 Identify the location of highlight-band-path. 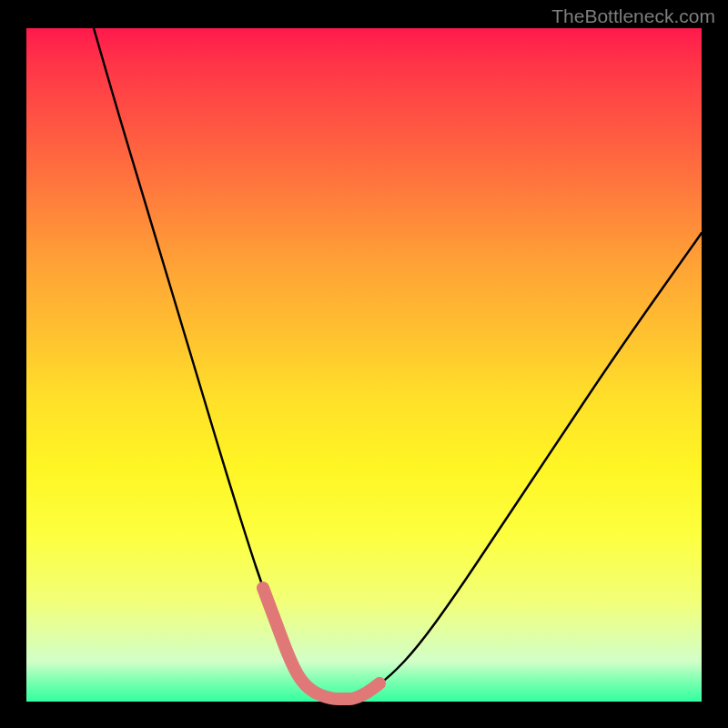
(321, 643).